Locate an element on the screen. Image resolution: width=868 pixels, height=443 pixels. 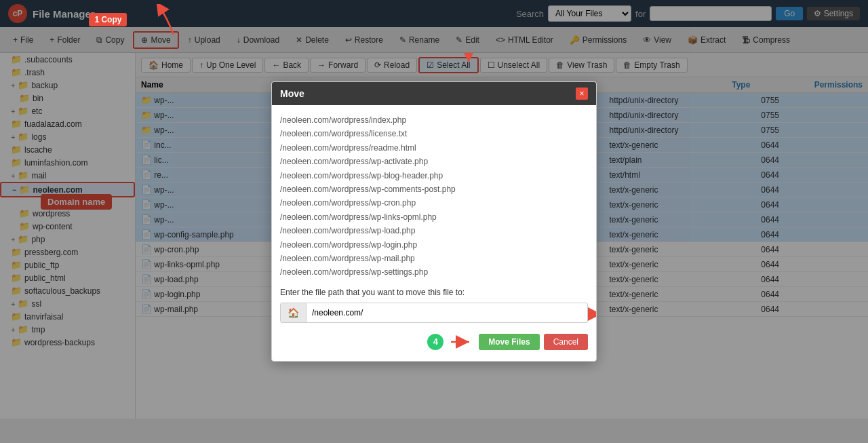
file-path-2: /neoleen.com/wordpress/license.txt is located at coordinates (434, 134).